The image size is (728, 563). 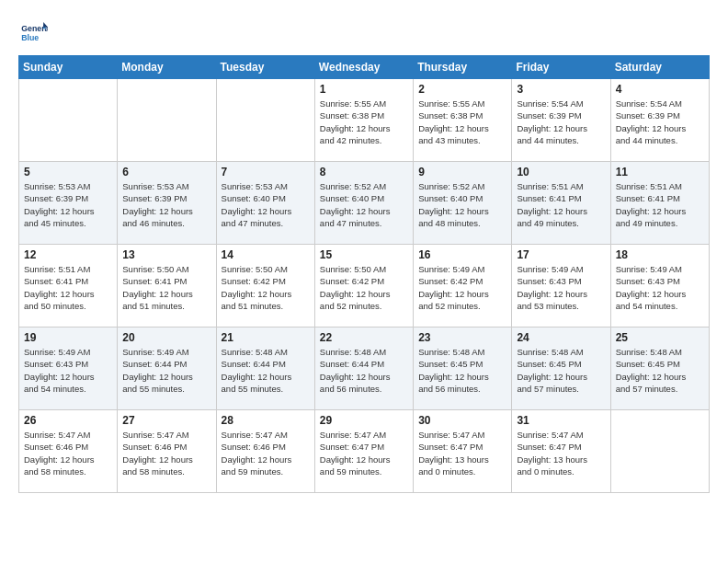 I want to click on calendar-week-row: 5Sunrise: 5:53 AM Sunset: 6:39 PM Daylig…, so click(x=364, y=203).